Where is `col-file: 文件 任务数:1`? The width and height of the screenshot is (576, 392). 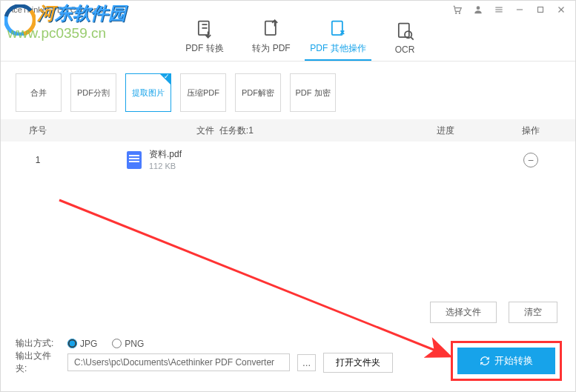 col-file: 文件 任务数:1 is located at coordinates (225, 130).